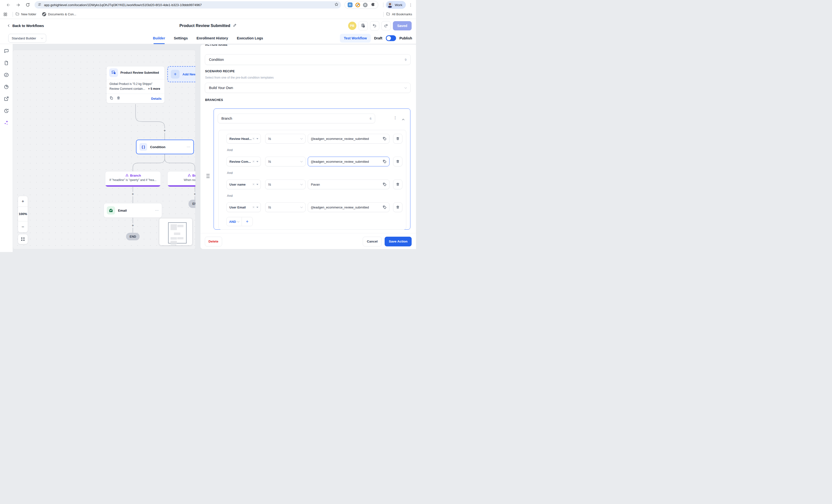 This screenshot has width=832, height=504. What do you see at coordinates (244, 138) in the screenshot?
I see `field-select: Review Head...✕` at bounding box center [244, 138].